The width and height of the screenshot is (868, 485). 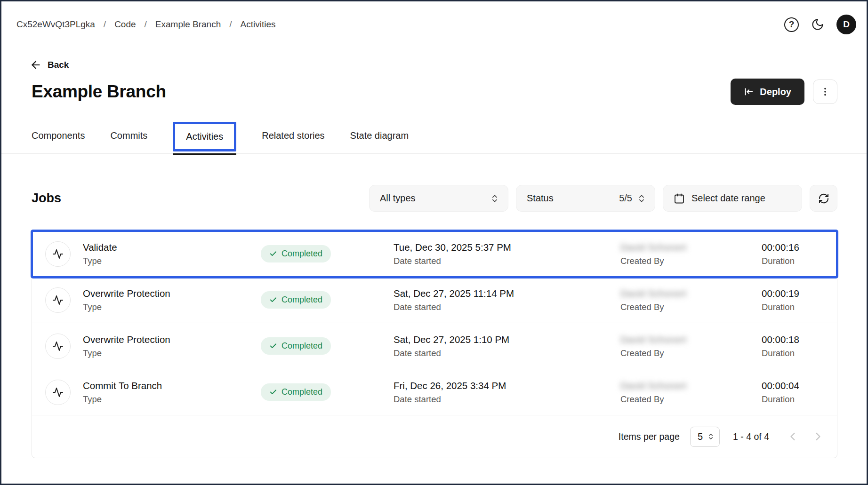 What do you see at coordinates (439, 199) in the screenshot?
I see `type-filter-select: All types` at bounding box center [439, 199].